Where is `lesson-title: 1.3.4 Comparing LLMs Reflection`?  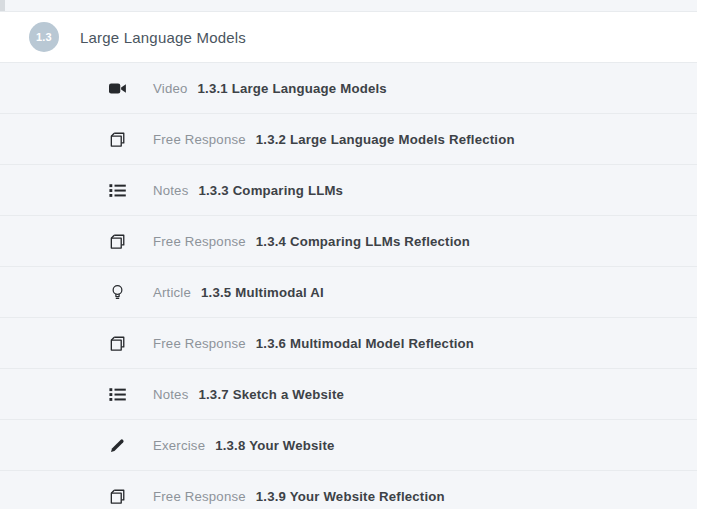
lesson-title: 1.3.4 Comparing LLMs Reflection is located at coordinates (363, 242).